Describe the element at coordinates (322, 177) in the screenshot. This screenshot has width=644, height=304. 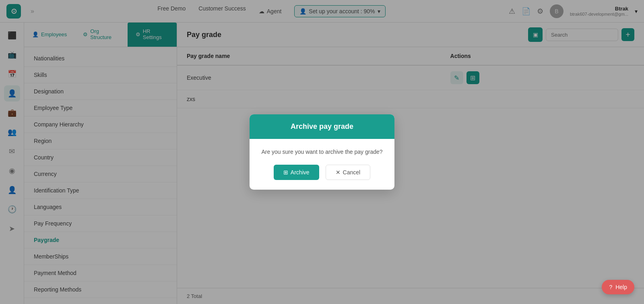
I see `modal-actions: ⊞ Archive ✕ Cancel` at that location.